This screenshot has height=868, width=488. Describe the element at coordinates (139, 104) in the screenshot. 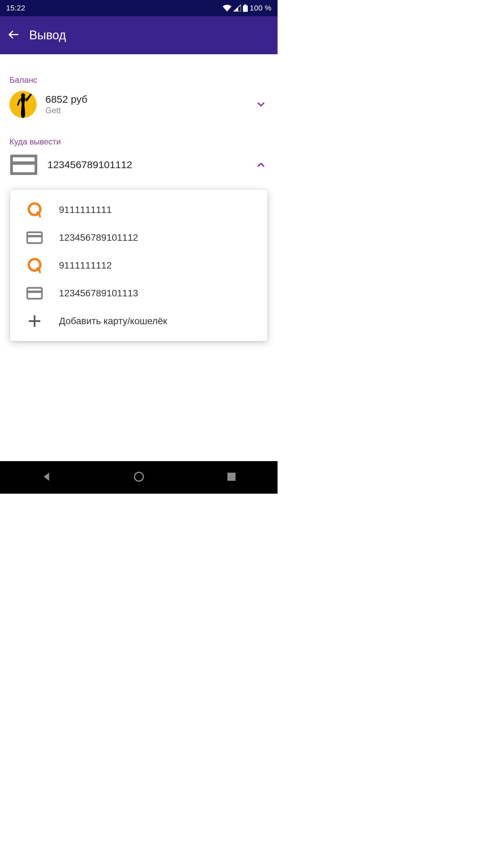

I see `balance-selector: 6852 руб Gett` at that location.